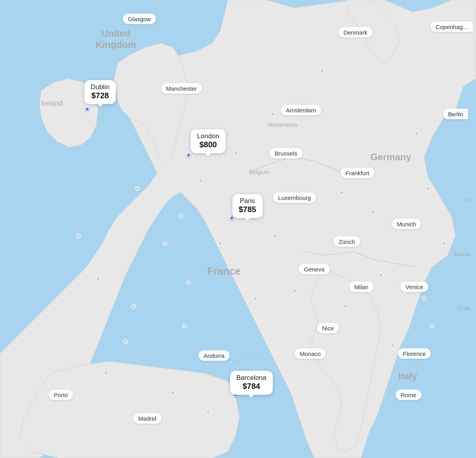 The image size is (476, 458). Describe the element at coordinates (139, 19) in the screenshot. I see `city-label-glasgow: Glasgow` at that location.